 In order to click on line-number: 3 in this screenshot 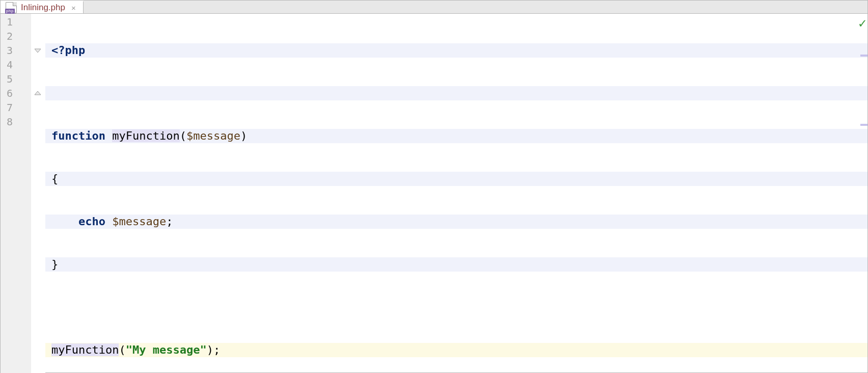, I will do `click(16, 50)`.